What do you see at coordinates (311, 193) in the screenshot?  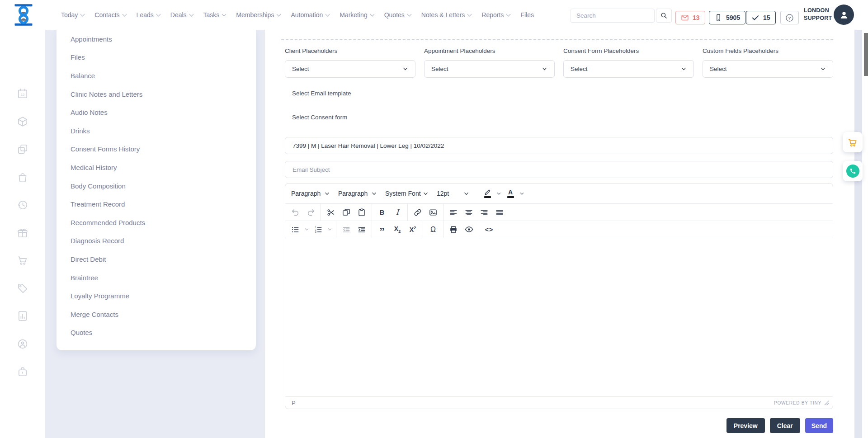 I see `block-format-select: Paragraph` at bounding box center [311, 193].